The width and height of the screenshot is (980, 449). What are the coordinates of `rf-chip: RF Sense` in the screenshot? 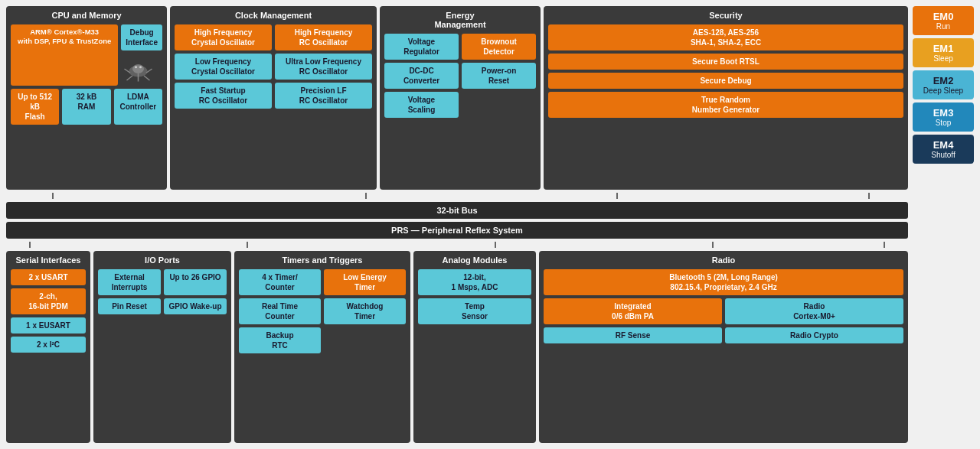 It's located at (632, 335).